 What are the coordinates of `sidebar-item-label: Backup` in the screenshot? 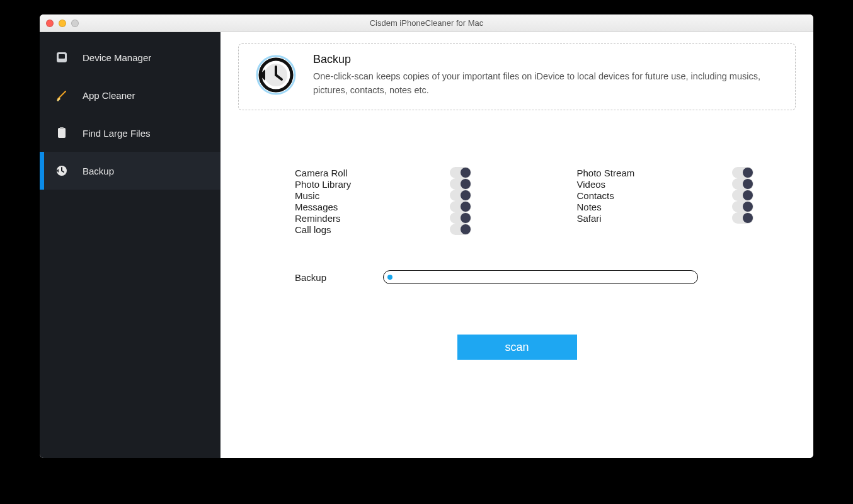 It's located at (98, 171).